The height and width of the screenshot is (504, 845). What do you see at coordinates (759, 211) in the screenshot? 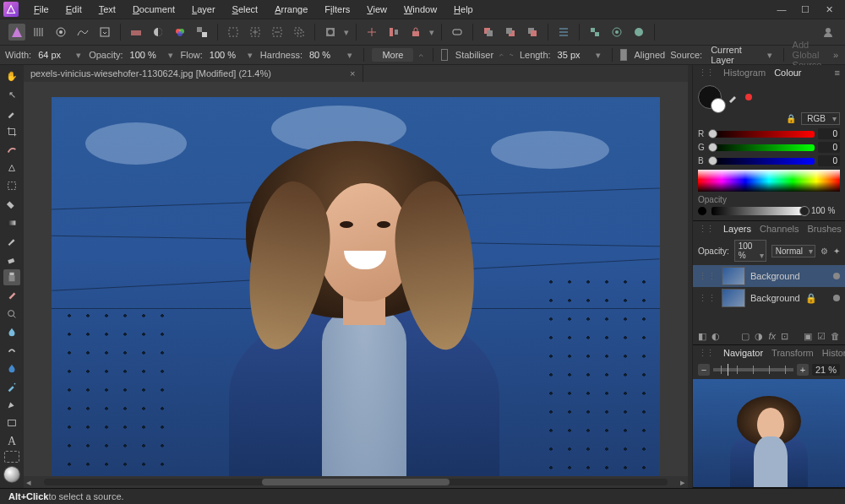
I see `opacity-slider` at bounding box center [759, 211].